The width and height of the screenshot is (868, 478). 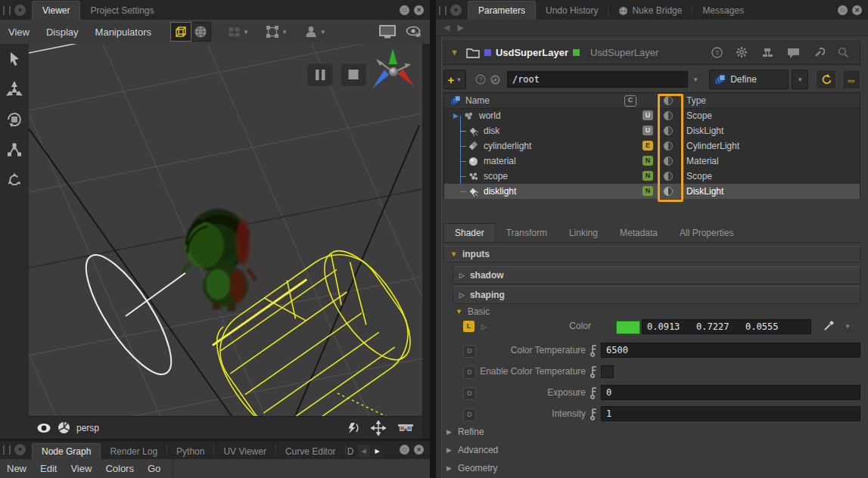 I want to click on tab-undo-history: Undo History, so click(x=572, y=11).